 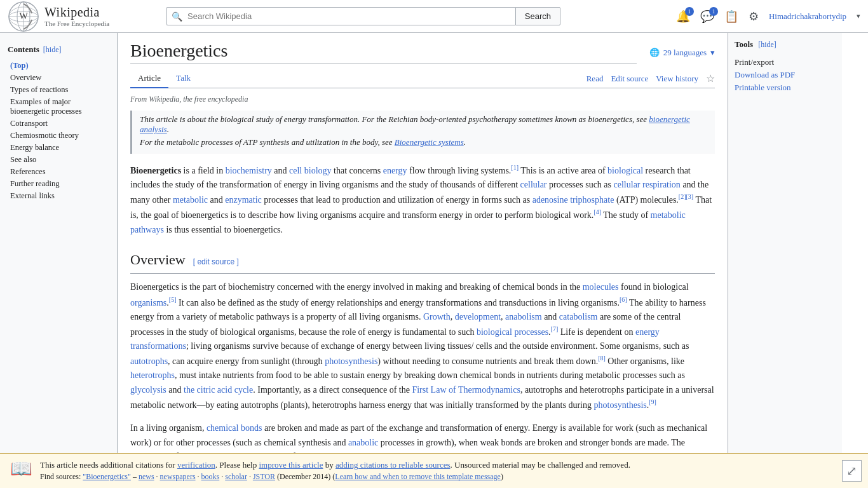 I want to click on autotrophs-link: autotrophs, so click(x=149, y=361).